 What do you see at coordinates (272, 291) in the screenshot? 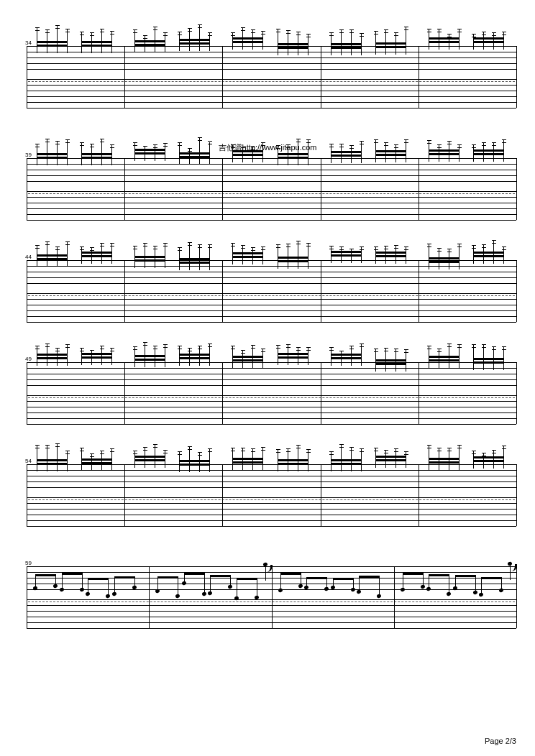
I see `system: 44` at bounding box center [272, 291].